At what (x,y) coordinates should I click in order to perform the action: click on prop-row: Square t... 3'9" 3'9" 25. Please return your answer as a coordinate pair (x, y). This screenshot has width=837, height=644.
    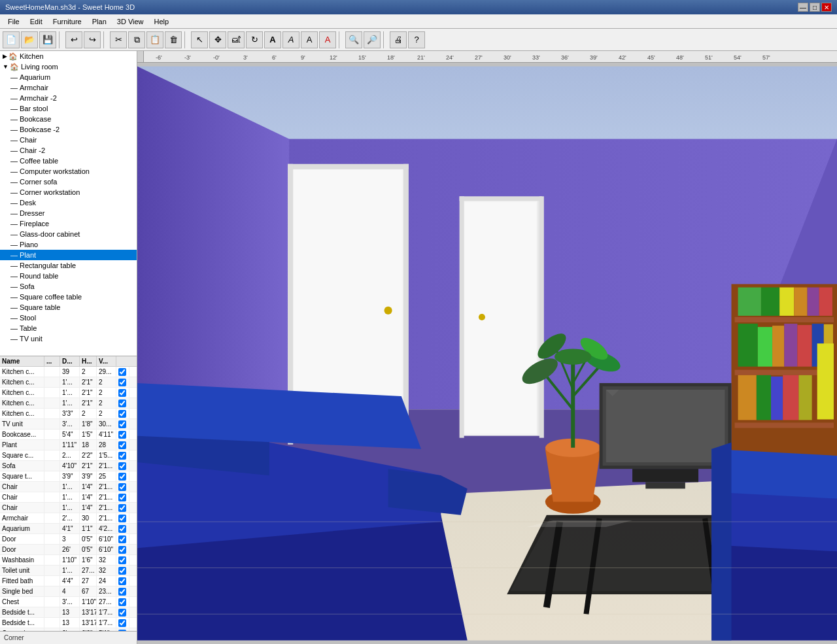
    Looking at the image, I should click on (68, 477).